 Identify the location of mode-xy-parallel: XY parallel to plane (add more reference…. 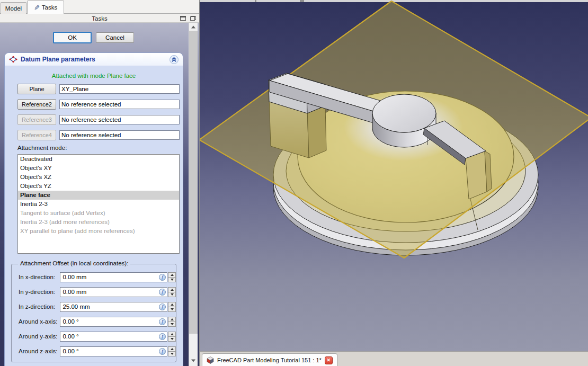
(99, 231).